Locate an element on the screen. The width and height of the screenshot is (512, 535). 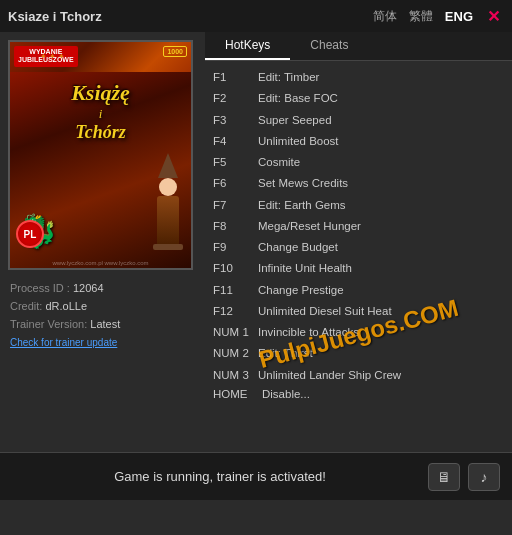
window-title: Ksiaze i Tchorz is located at coordinates (188, 16).